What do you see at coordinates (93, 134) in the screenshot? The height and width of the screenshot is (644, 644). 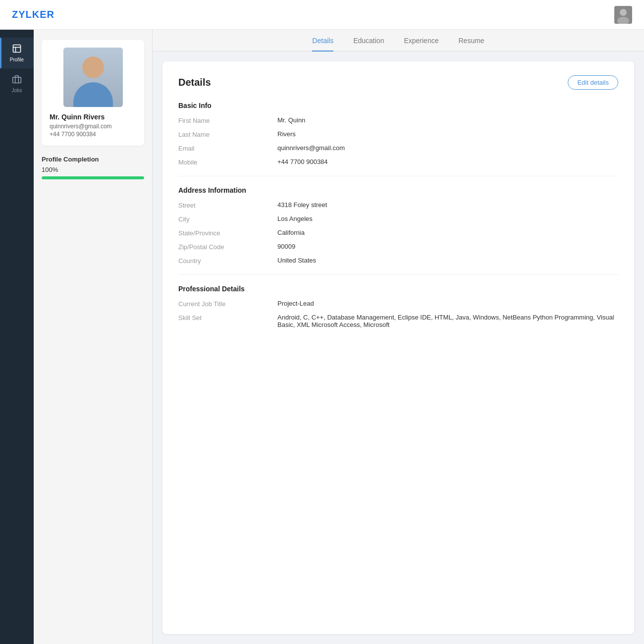 I see `profile-phone: +44 7700 900384` at bounding box center [93, 134].